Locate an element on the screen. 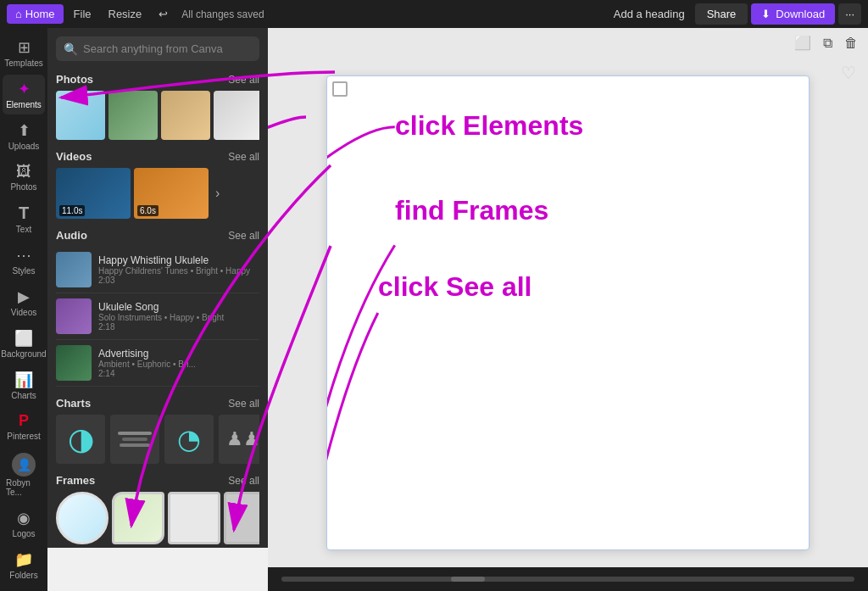  sidebar-label-pinterest: Pinterest is located at coordinates (24, 436).